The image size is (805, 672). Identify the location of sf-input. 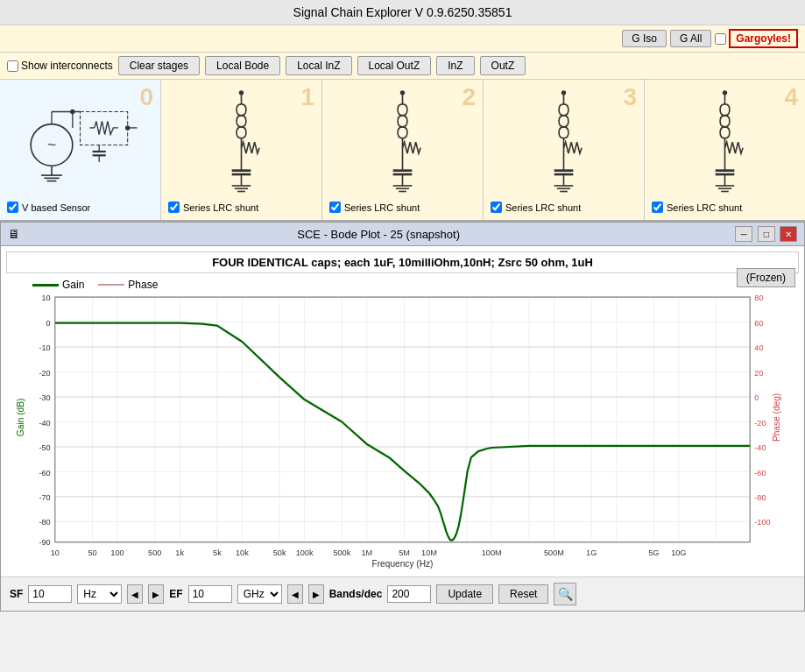
(50, 594).